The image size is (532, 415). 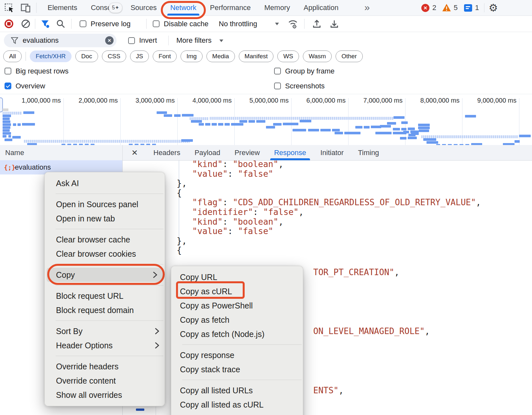 I want to click on name-column-header: Name, so click(x=15, y=153).